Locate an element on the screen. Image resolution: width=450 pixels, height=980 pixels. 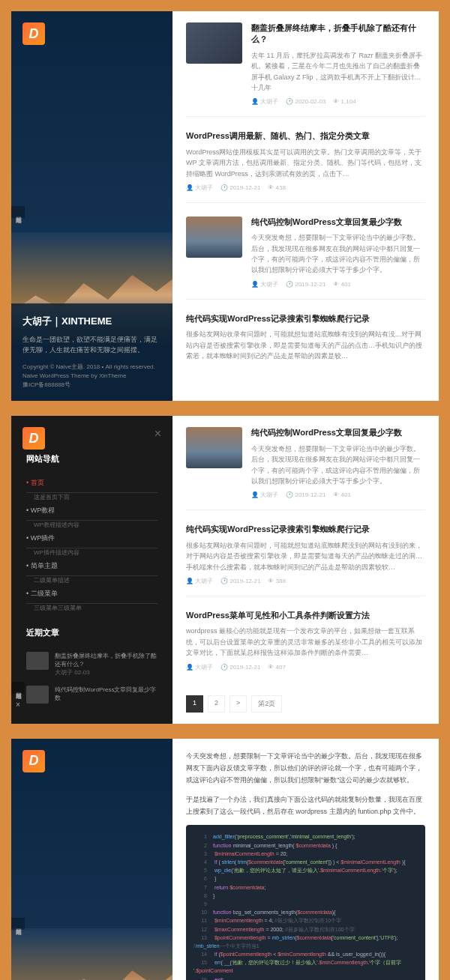
post-item: WordPress菜单可见性和小工具条件判断设置方法wordpress 最核心的… is located at coordinates (306, 646).